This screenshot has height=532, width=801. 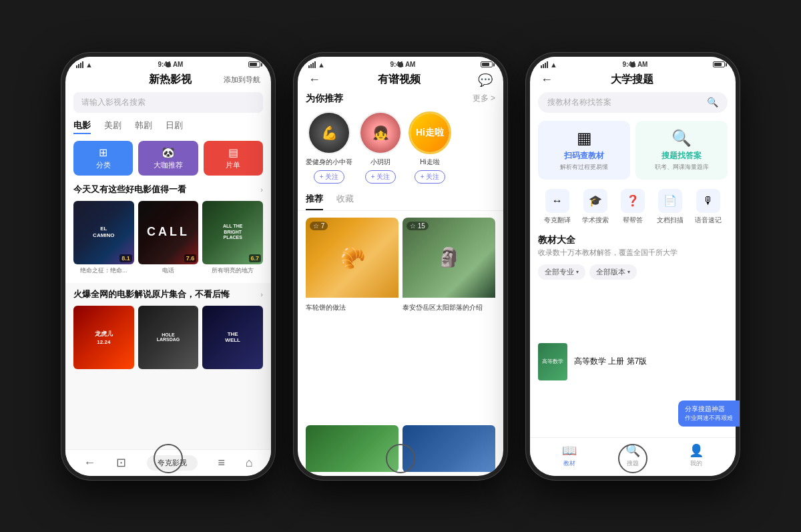 I want to click on status-left-1: ▲, so click(x=84, y=65).